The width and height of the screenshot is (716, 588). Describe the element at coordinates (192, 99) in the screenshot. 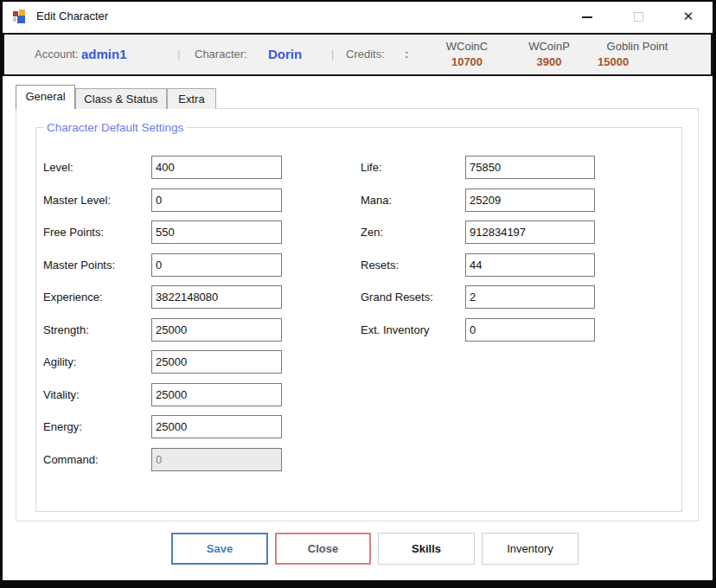

I see `tab-extra: Extra` at that location.